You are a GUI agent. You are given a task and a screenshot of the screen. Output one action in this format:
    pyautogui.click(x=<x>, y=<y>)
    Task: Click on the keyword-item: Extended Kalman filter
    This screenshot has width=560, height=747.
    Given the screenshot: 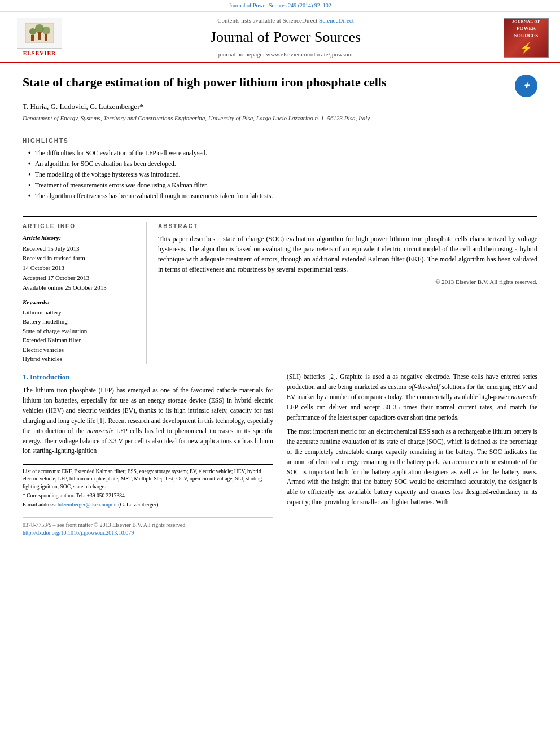 What is the action you would take?
    pyautogui.click(x=80, y=340)
    